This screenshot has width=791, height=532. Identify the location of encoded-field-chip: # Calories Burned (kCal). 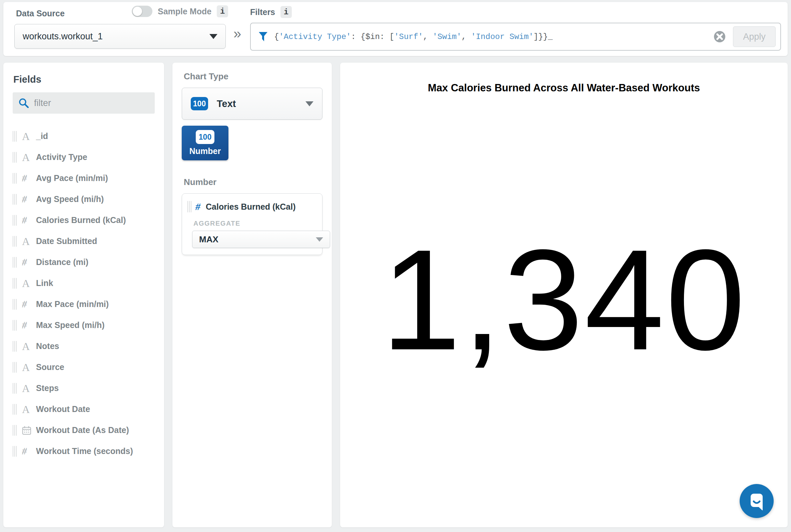
(252, 207).